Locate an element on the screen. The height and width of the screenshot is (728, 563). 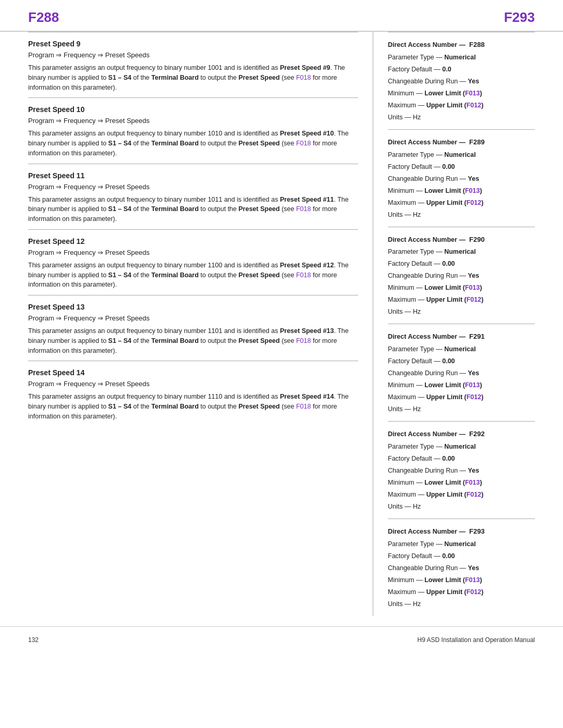
right-row-factory-default-ps13: Factory Default — 0.00 is located at coordinates (461, 459).